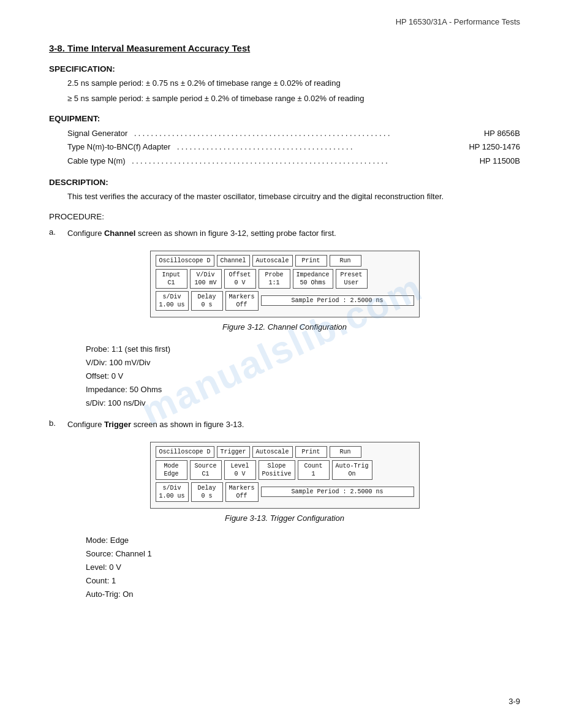 The height and width of the screenshot is (728, 563). What do you see at coordinates (294, 162) in the screenshot?
I see `equip-item-2: Cable type N(m) ........................…` at bounding box center [294, 162].